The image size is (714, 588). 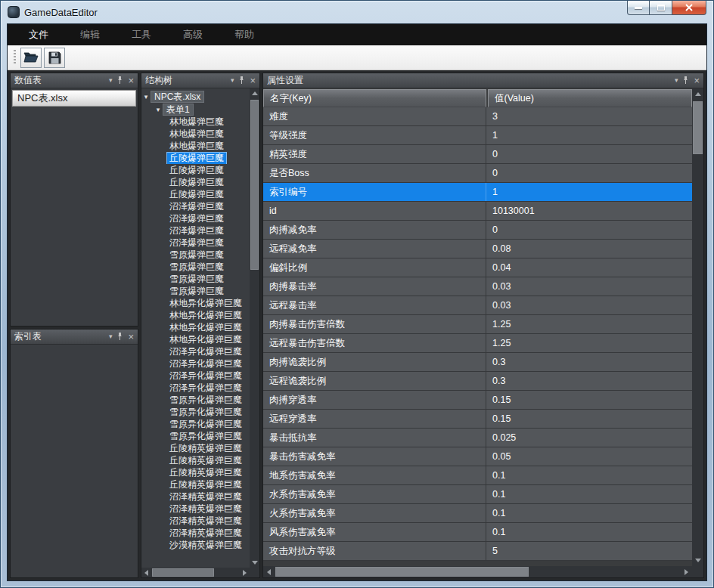 I want to click on property-row: 偏斜比例 0.04, so click(x=478, y=268).